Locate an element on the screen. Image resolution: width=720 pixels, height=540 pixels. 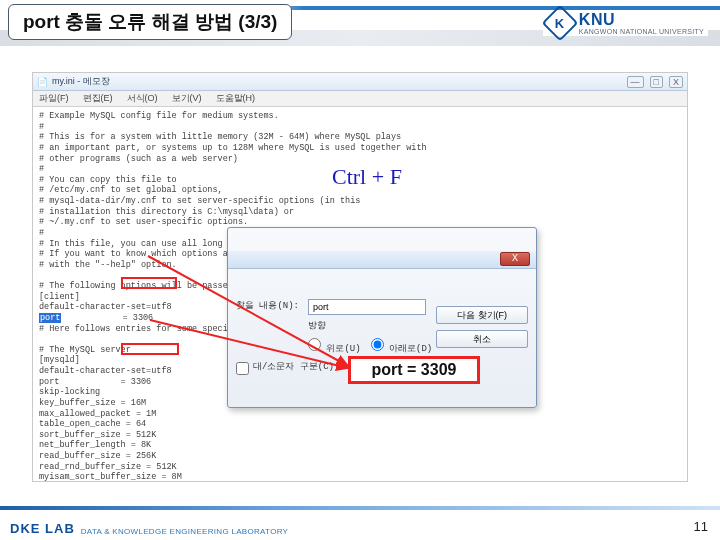
find-close-button: X is located at coordinates (515, 259).